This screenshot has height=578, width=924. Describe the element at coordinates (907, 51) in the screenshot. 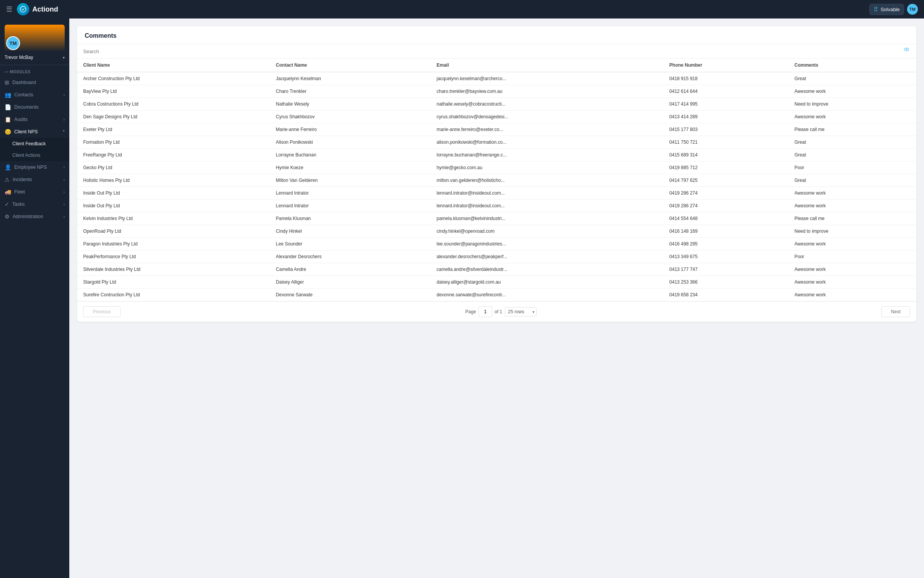

I see `search-icon-button` at that location.